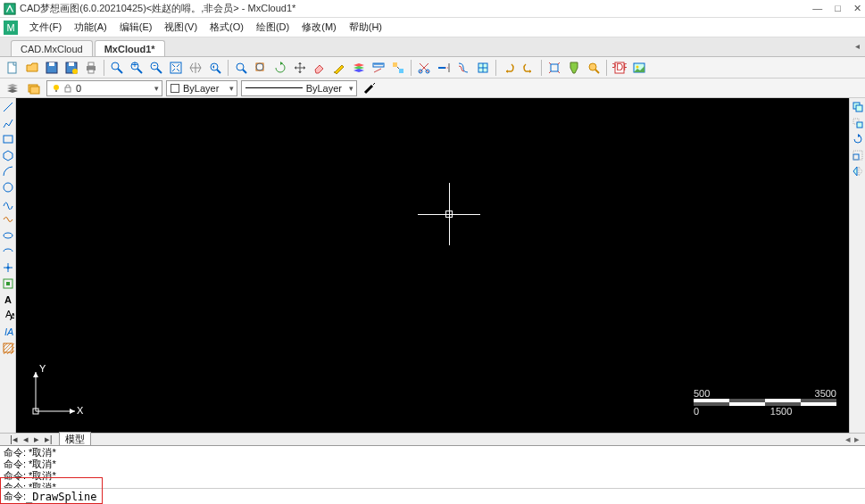  What do you see at coordinates (8, 187) in the screenshot?
I see `circle-icon` at bounding box center [8, 187].